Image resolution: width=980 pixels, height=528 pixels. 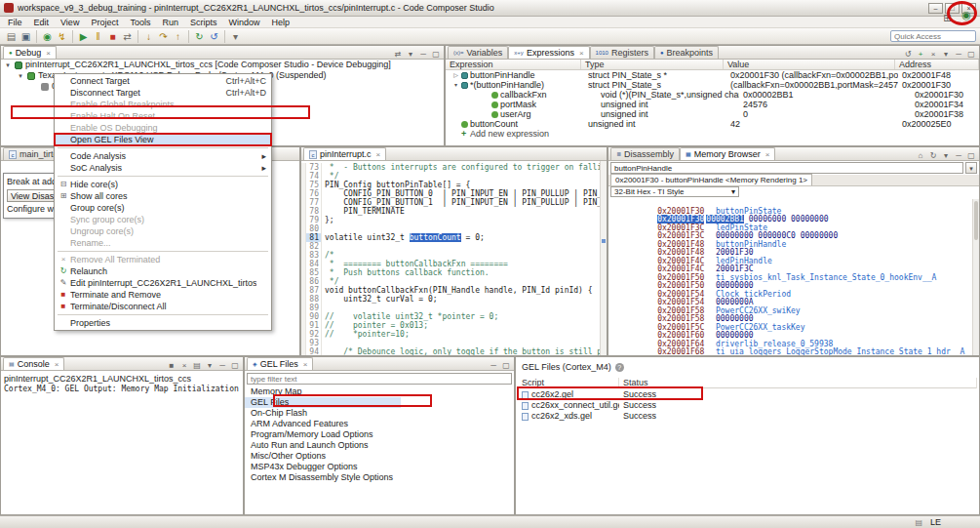 I want to click on add-expression-icon: +, so click(x=921, y=55).